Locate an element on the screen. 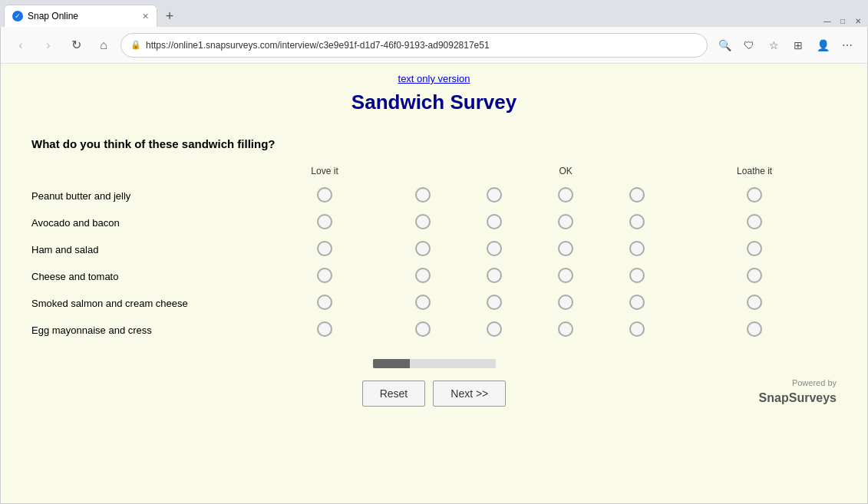 The image size is (868, 504). table-row: Egg mayonnaise and cress is located at coordinates (434, 330).